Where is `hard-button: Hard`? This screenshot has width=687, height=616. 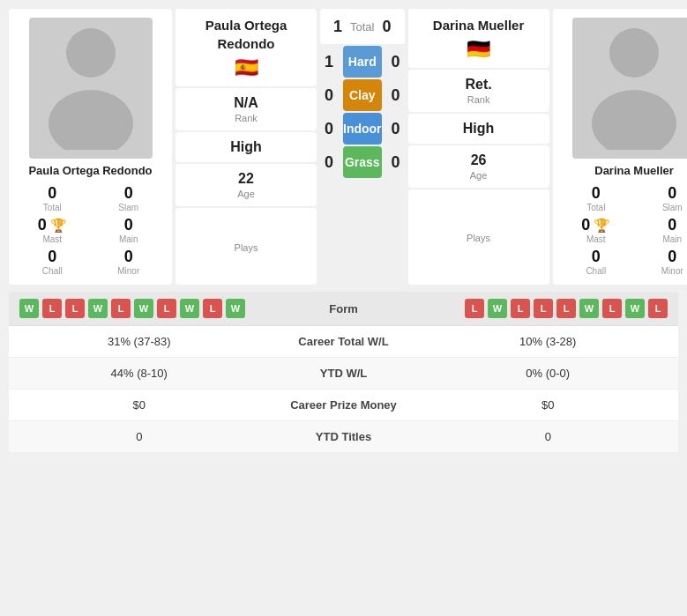
hard-button: Hard is located at coordinates (362, 62).